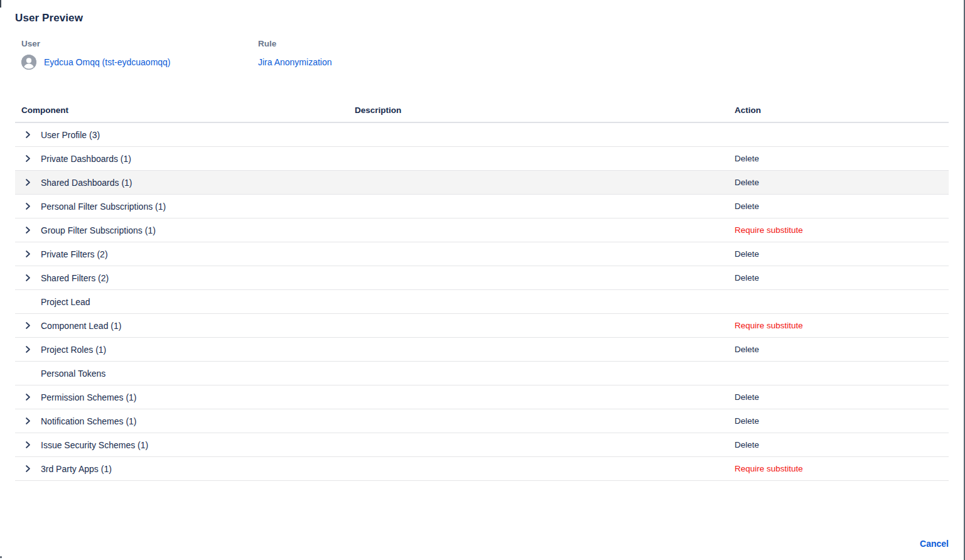  I want to click on component-cell-label: Personal Filter Subscriptions (1), so click(103, 207).